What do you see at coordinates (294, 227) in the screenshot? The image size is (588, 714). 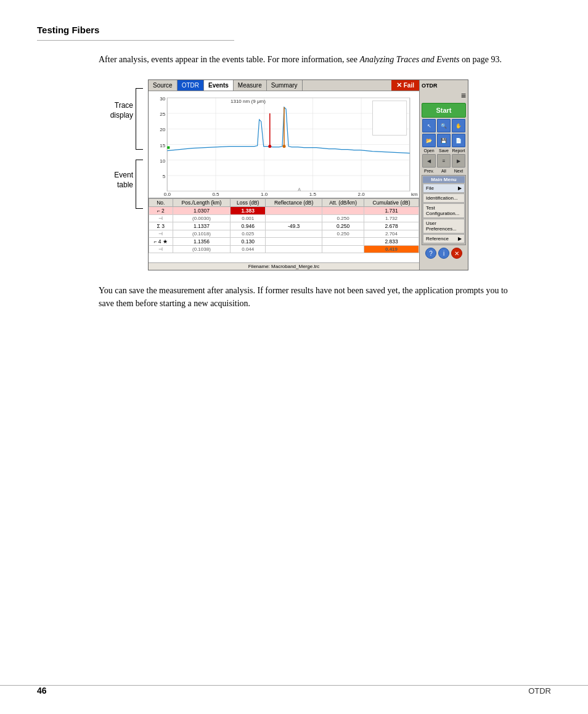 I see `cell-reflectance: -49.3` at bounding box center [294, 227].